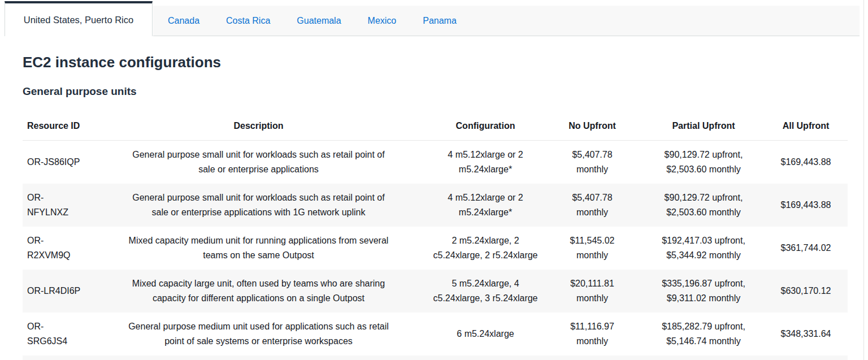  What do you see at coordinates (592, 291) in the screenshot?
I see `no-upfront-cell: $20,111.81 monthly` at bounding box center [592, 291].